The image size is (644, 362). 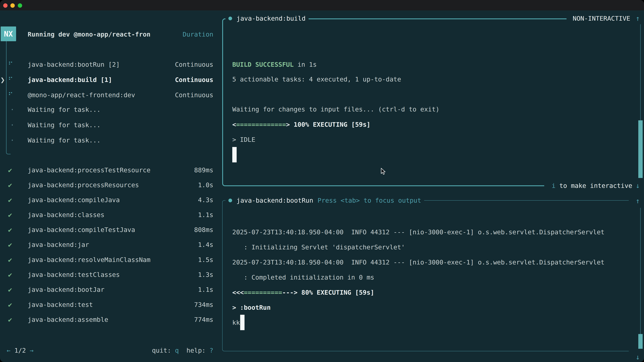 What do you see at coordinates (66, 215) in the screenshot?
I see `task-row: java-backend:classes` at bounding box center [66, 215].